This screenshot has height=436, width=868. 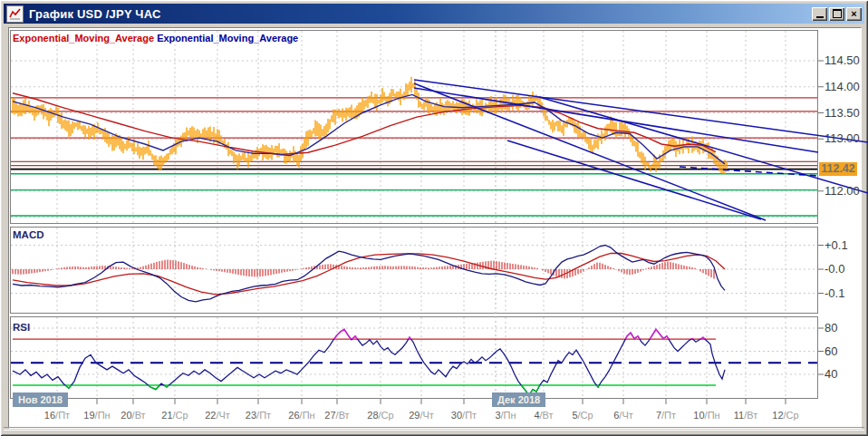 What do you see at coordinates (96, 415) in the screenshot?
I see `time-axis-label: 19/Пн` at bounding box center [96, 415].